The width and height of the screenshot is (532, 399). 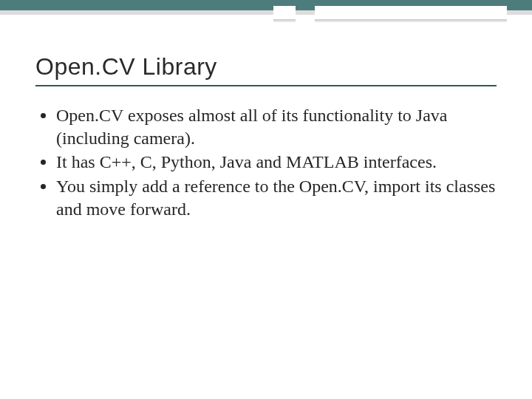 I want to click on list-item: You simply add a reference to the Open.C…, so click(x=276, y=198).